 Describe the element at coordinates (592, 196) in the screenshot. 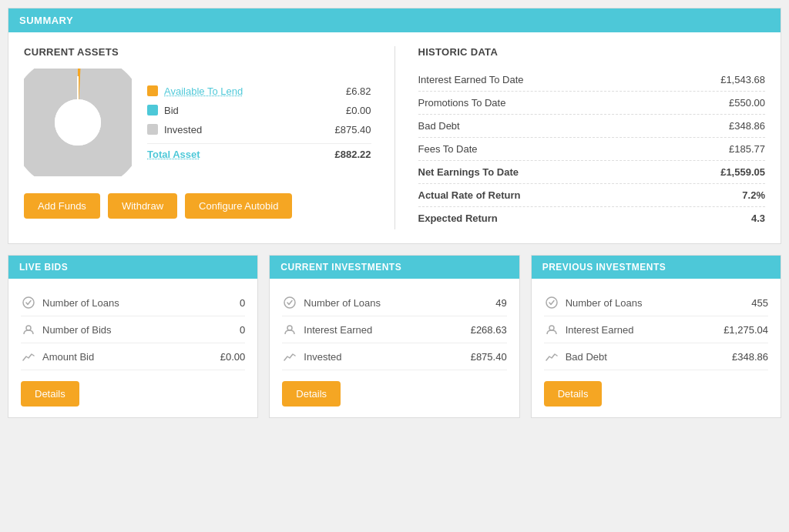

I see `historic-row-5: Actual Rate of Return 7.2%` at that location.